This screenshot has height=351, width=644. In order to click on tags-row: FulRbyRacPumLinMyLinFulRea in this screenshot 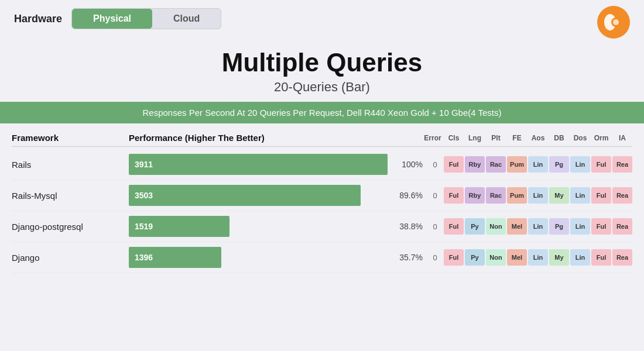, I will do `click(538, 195)`.